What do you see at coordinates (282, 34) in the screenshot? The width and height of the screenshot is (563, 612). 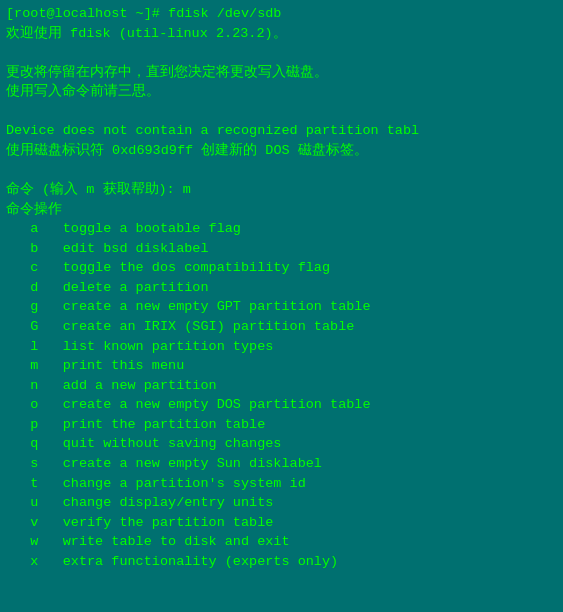 I see `welcome-line: 欢迎使用 fdisk (util-linux 2.23.2)。` at bounding box center [282, 34].